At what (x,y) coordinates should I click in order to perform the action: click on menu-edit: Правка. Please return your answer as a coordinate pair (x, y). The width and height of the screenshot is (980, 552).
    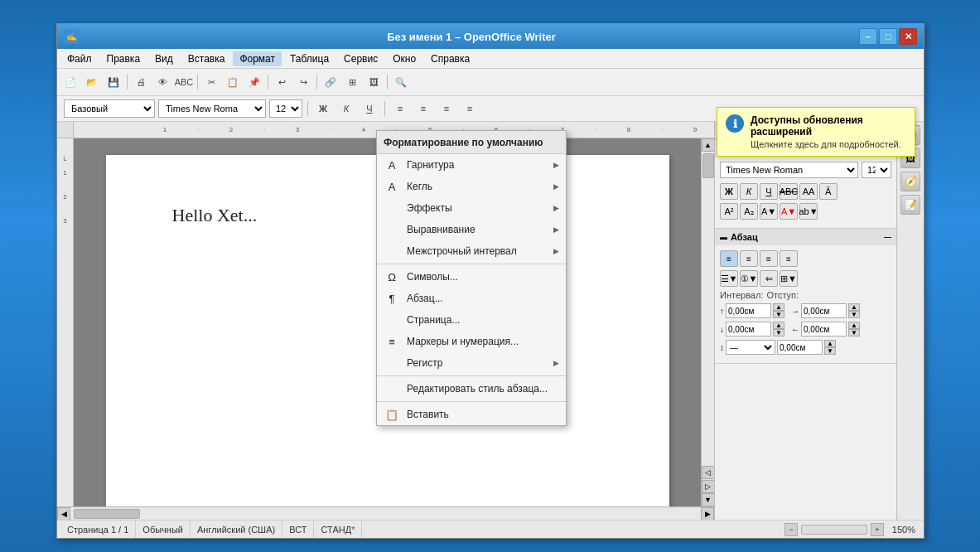
    Looking at the image, I should click on (124, 59).